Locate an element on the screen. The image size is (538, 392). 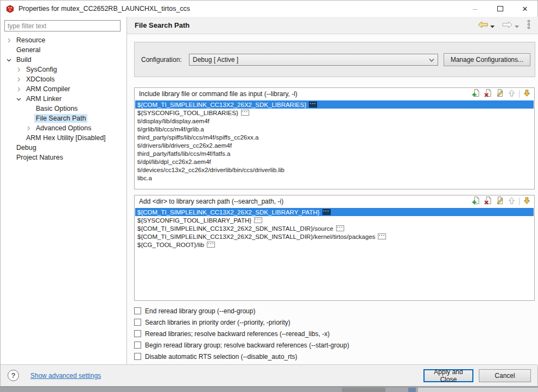
checkbox-label: Search libraries in priority order (--pr… is located at coordinates (218, 323).